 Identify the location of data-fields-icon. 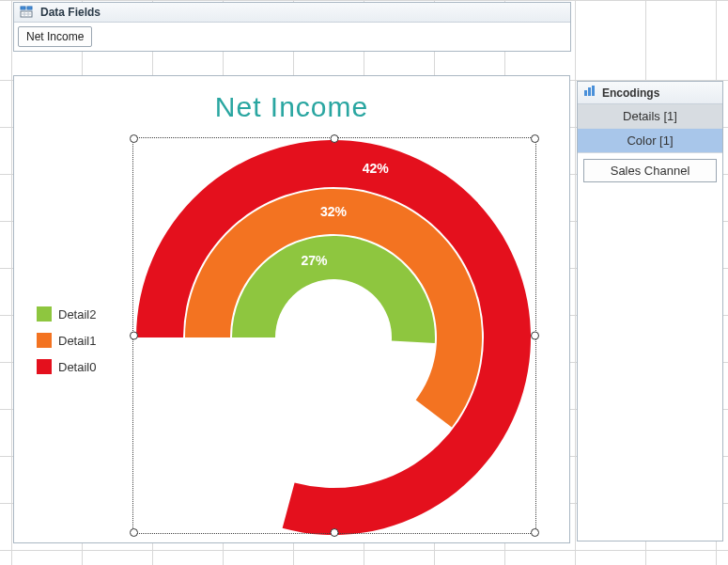
(27, 12).